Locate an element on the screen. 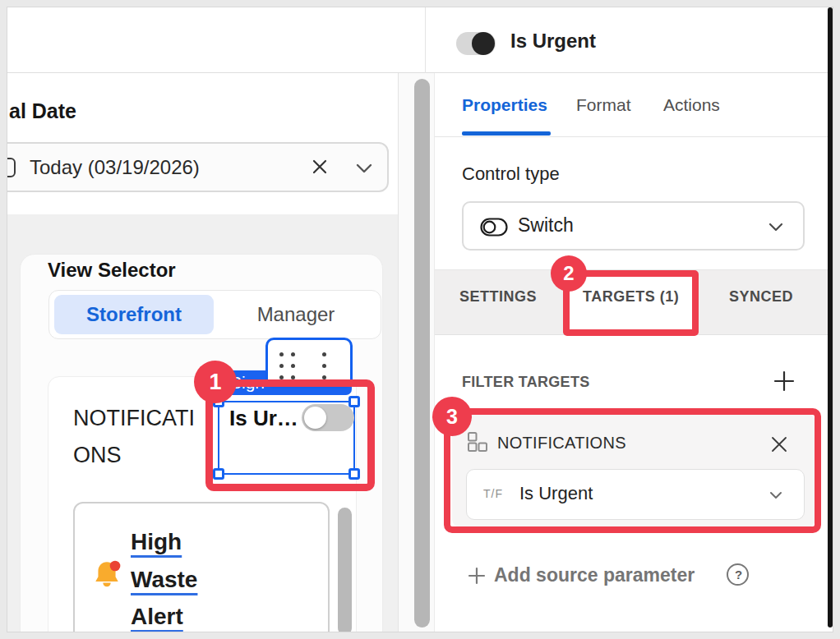 The height and width of the screenshot is (639, 840). subtab-targets: TARGETS (1) is located at coordinates (631, 297).